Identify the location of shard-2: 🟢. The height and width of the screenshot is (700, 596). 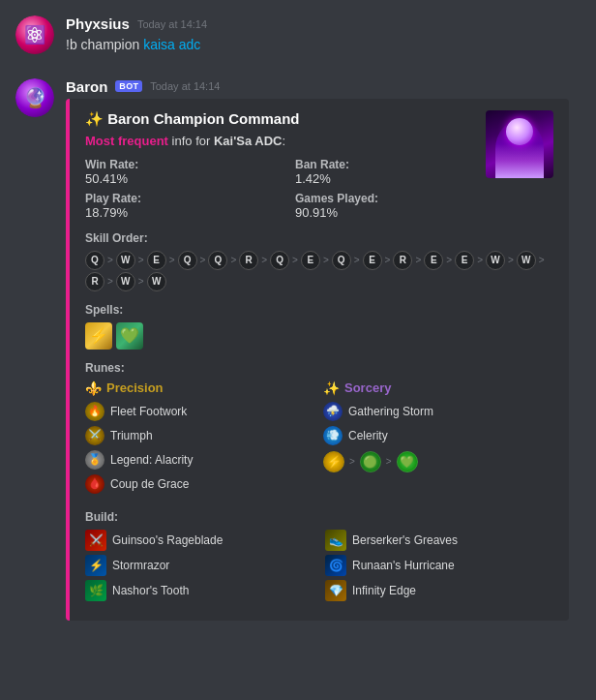
(371, 462).